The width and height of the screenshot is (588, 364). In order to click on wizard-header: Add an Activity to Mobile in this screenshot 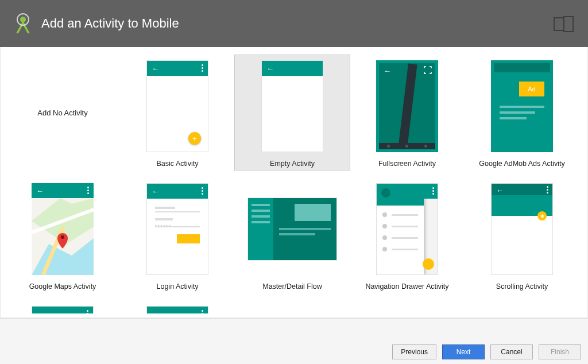, I will do `click(294, 24)`.